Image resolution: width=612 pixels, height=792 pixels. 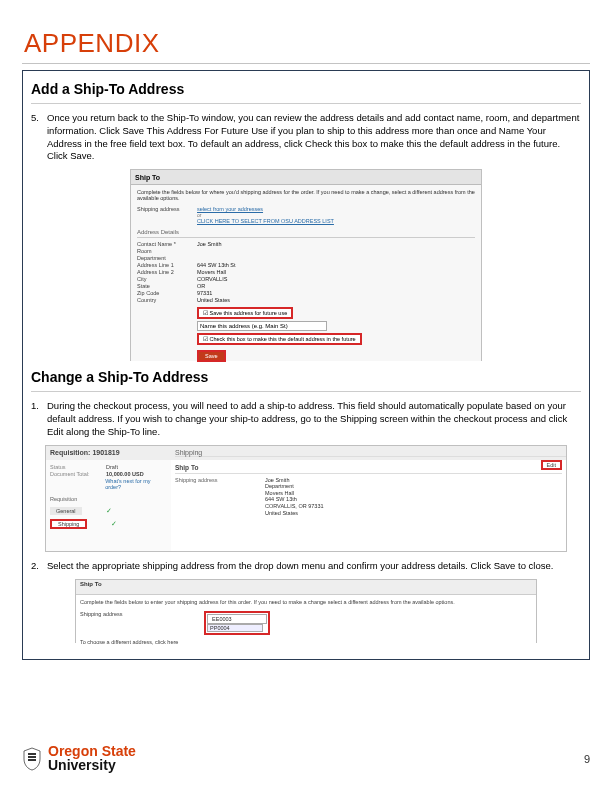 What do you see at coordinates (306, 611) in the screenshot?
I see `screenshot-address-dropdown: Ship To Complete the fields below to ent…` at bounding box center [306, 611].